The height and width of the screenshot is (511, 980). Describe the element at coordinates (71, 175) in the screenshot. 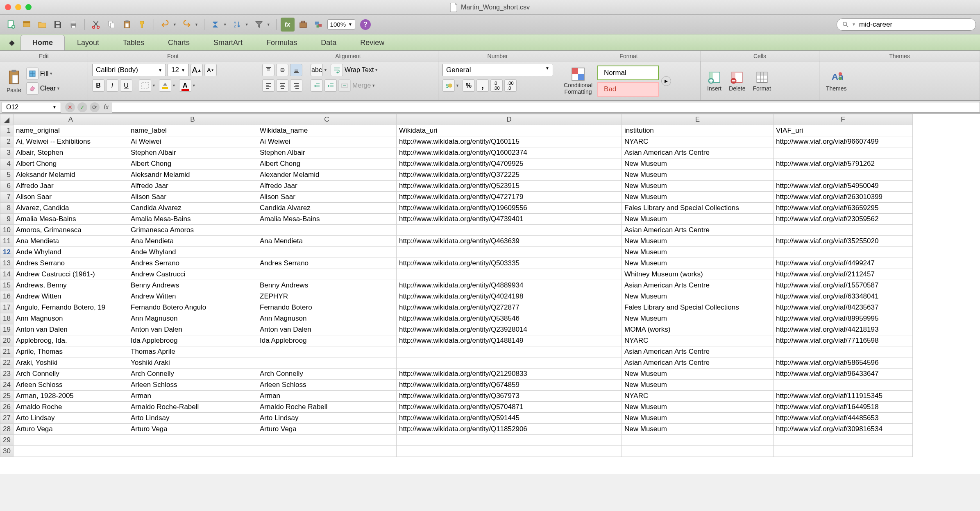

I see `cell: Aleksandr Melamid` at that location.